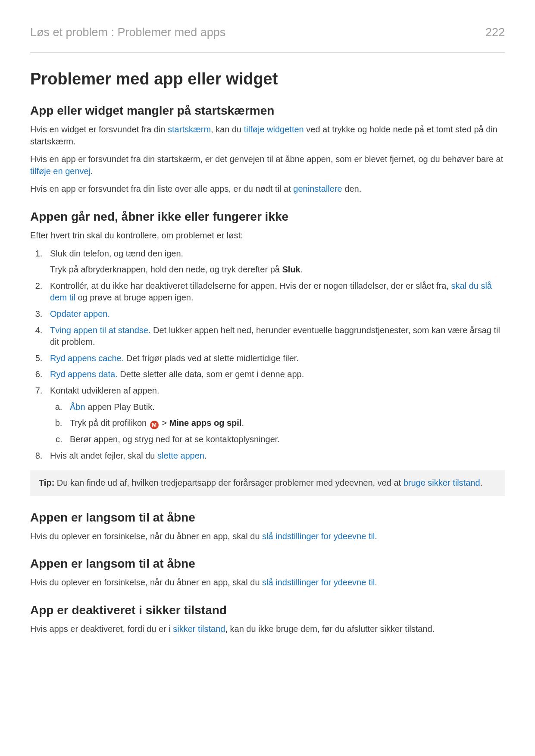 The height and width of the screenshot is (756, 535). I want to click on header-divider, so click(267, 53).